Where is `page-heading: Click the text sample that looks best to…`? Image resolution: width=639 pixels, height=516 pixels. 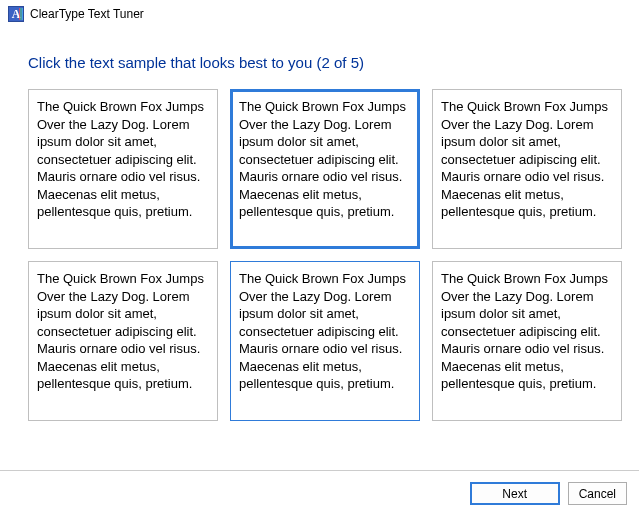
page-heading: Click the text sample that looks best to… is located at coordinates (320, 58).